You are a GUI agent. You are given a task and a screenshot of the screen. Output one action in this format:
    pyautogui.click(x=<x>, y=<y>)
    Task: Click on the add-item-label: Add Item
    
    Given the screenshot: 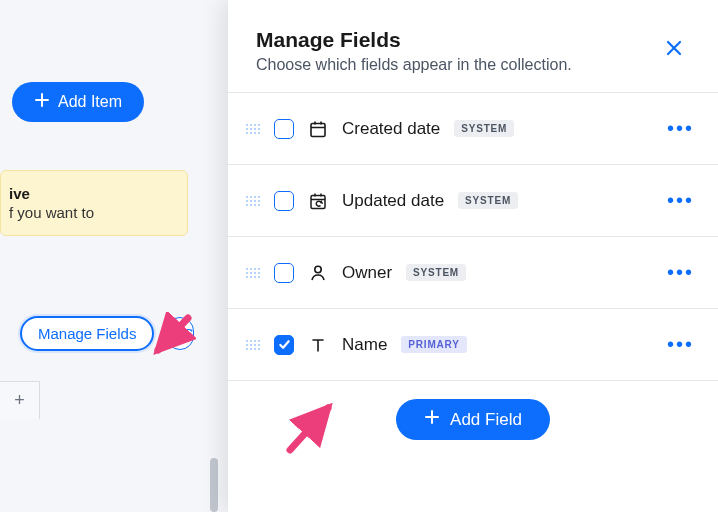 What is the action you would take?
    pyautogui.click(x=90, y=102)
    